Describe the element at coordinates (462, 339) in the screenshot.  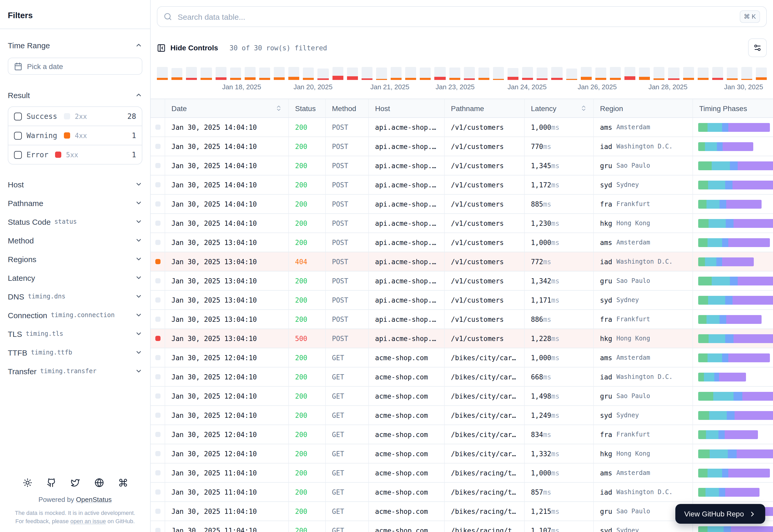
I see `table-row: Jan 30, 2025 13:04:10500POSTapi.acme-sho…` at that location.